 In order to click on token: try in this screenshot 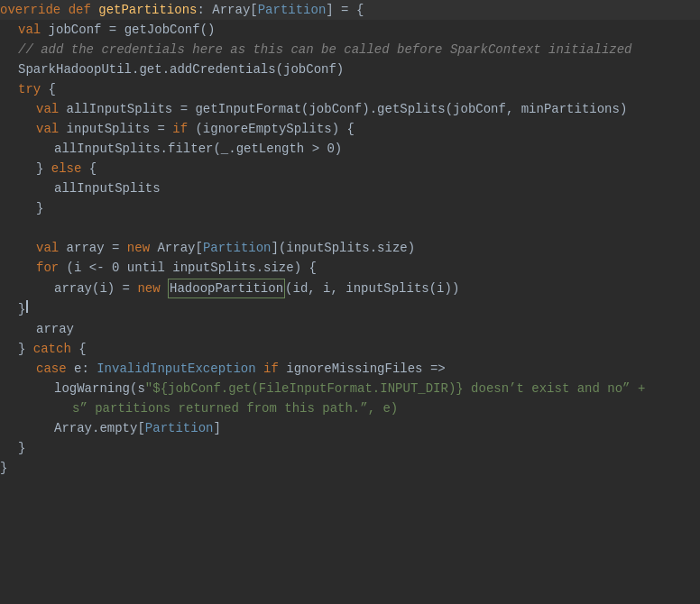, I will do `click(29, 89)`.